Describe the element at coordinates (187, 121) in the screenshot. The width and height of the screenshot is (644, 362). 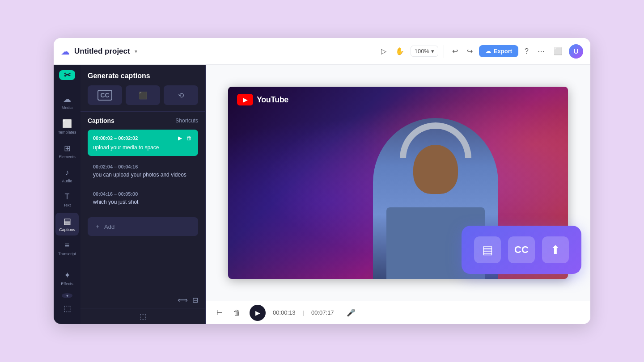
I see `shortcuts-link: Shortcuts` at that location.